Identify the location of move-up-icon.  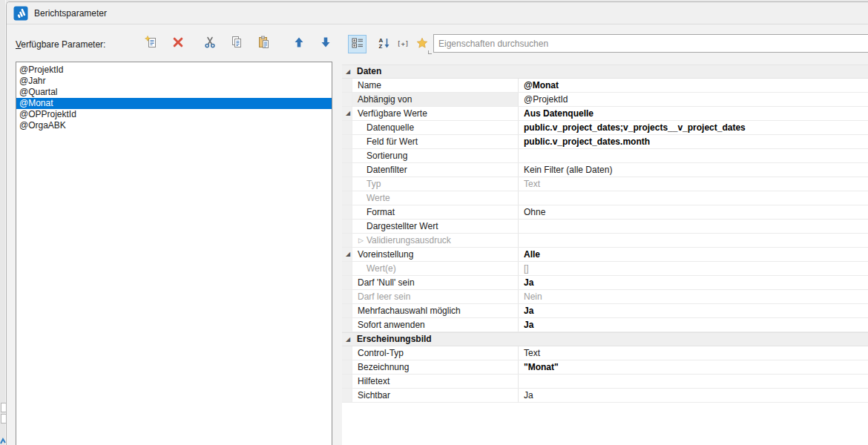
(299, 44).